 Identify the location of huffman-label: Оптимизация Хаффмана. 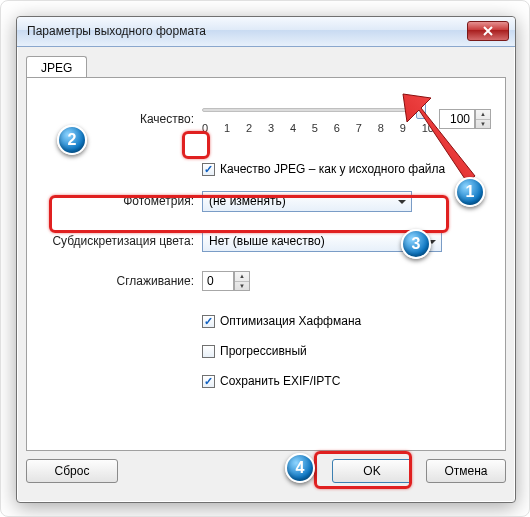
(290, 321).